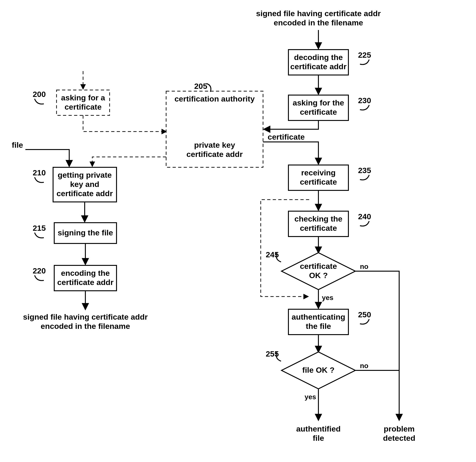  I want to click on node-210-line1: getting private, so click(85, 175).